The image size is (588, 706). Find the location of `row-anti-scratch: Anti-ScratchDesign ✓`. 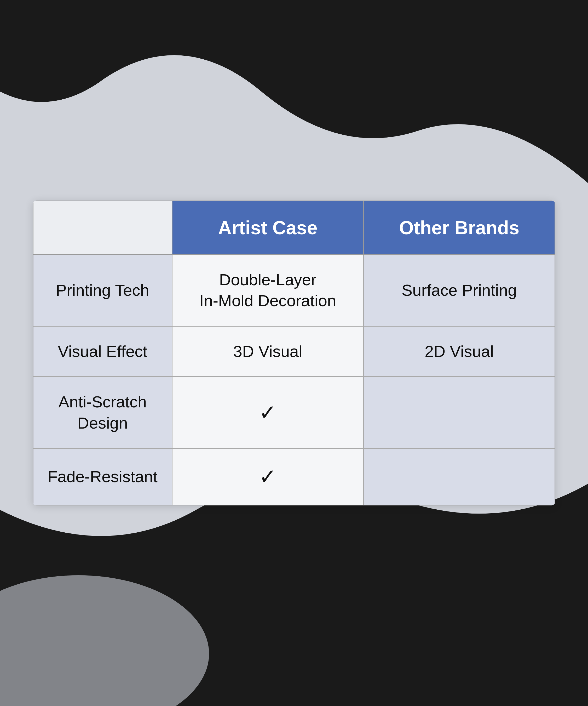

row-anti-scratch: Anti-ScratchDesign ✓ is located at coordinates (294, 413).